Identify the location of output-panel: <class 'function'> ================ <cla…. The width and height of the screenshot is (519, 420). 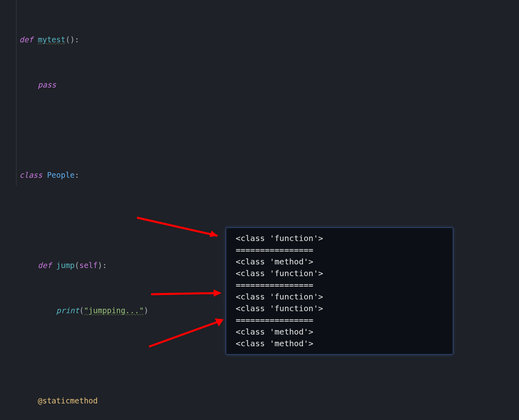
(339, 291).